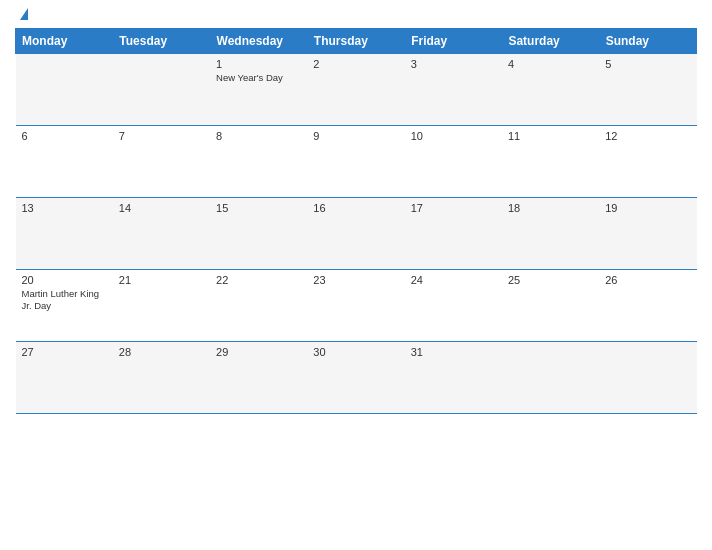 This screenshot has height=550, width=712. I want to click on calendar-cell: 9, so click(356, 162).